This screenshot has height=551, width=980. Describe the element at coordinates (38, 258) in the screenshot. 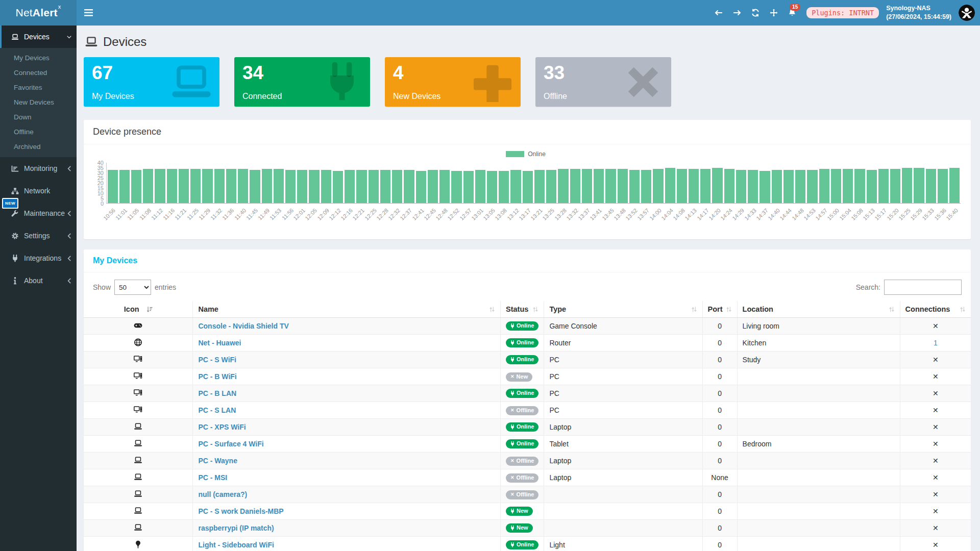

I see `sidebar-item-integrations: Integrations` at that location.